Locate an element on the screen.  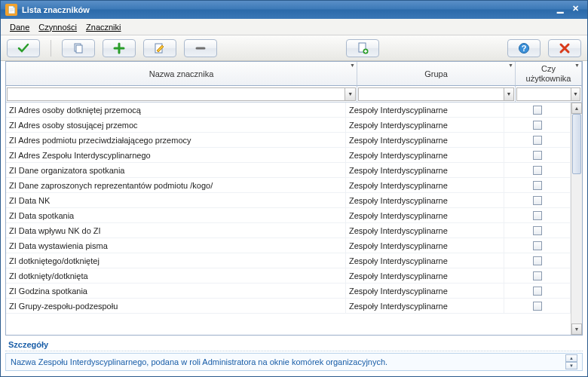
vertical-scrollbar: ▲ ▼ is located at coordinates (576, 219).